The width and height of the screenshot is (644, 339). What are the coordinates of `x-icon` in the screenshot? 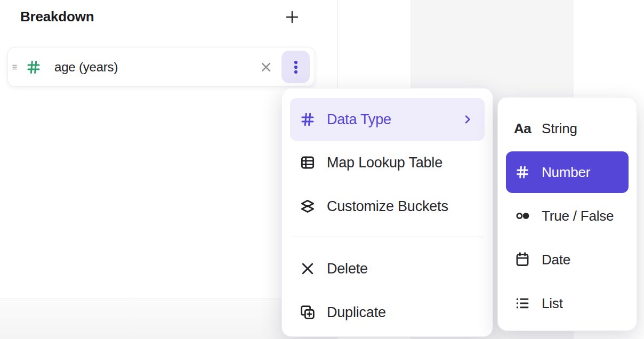 It's located at (308, 269).